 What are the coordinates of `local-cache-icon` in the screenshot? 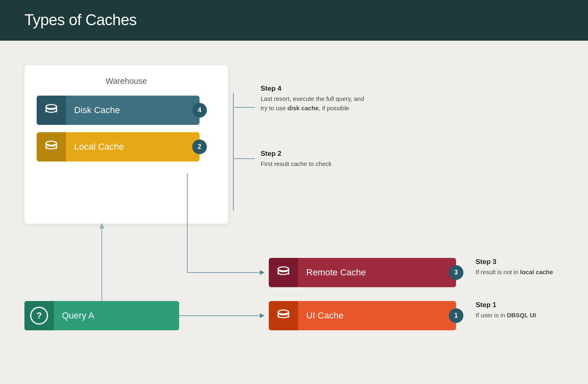 It's located at (51, 147).